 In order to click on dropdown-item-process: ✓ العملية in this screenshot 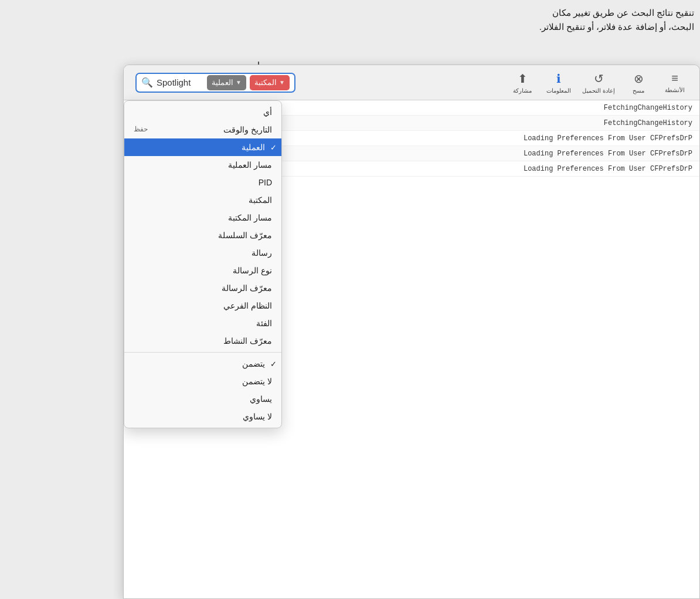, I will do `click(203, 147)`.